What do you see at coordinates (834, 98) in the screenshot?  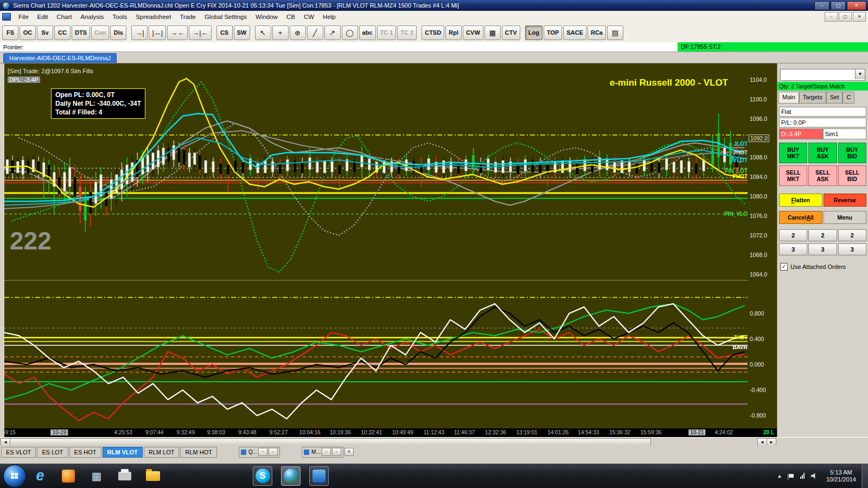 I see `dom-tab-set: Set` at bounding box center [834, 98].